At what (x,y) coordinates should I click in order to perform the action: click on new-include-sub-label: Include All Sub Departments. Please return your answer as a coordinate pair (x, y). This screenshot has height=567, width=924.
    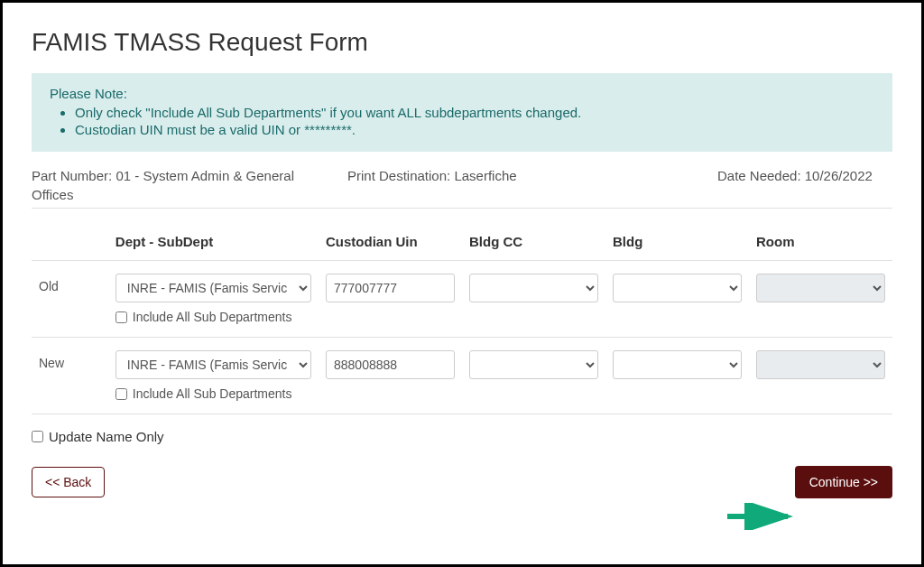
    Looking at the image, I should click on (213, 394).